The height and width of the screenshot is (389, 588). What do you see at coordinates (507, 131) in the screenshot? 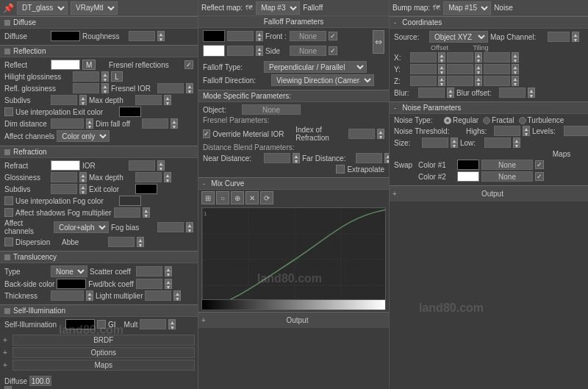
I see `highs-input: 1.0` at bounding box center [507, 131].